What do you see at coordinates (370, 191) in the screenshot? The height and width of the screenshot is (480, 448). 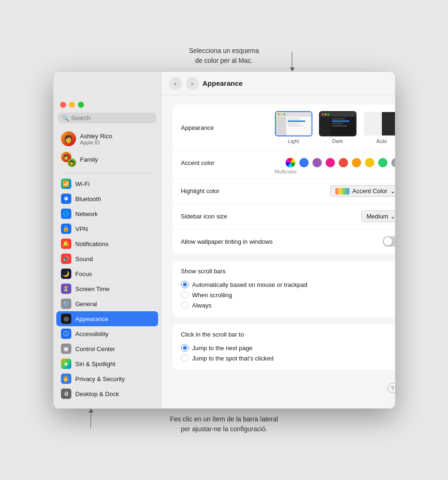 I see `highlight-color-value: Accent Color` at bounding box center [370, 191].